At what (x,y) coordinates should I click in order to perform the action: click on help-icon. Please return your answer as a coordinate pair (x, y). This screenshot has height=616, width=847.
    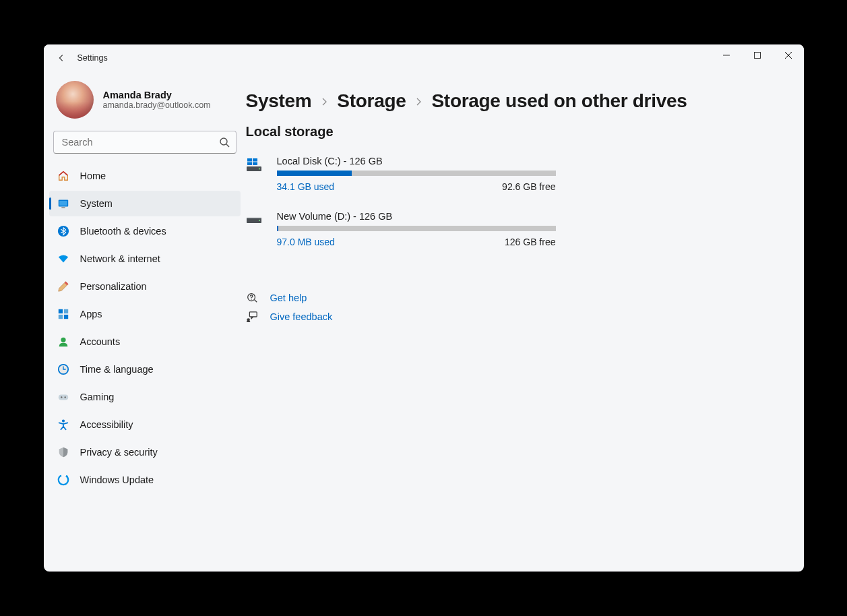
    Looking at the image, I should click on (252, 298).